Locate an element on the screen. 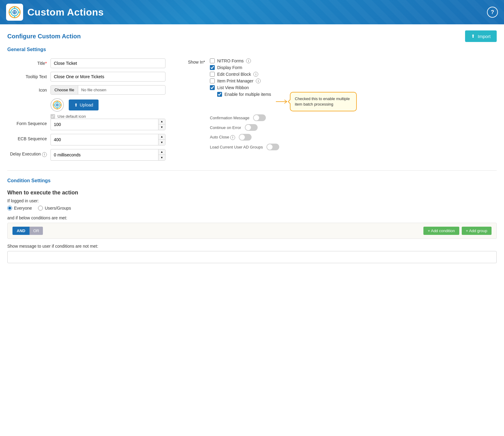  help-button: ? is located at coordinates (492, 12).